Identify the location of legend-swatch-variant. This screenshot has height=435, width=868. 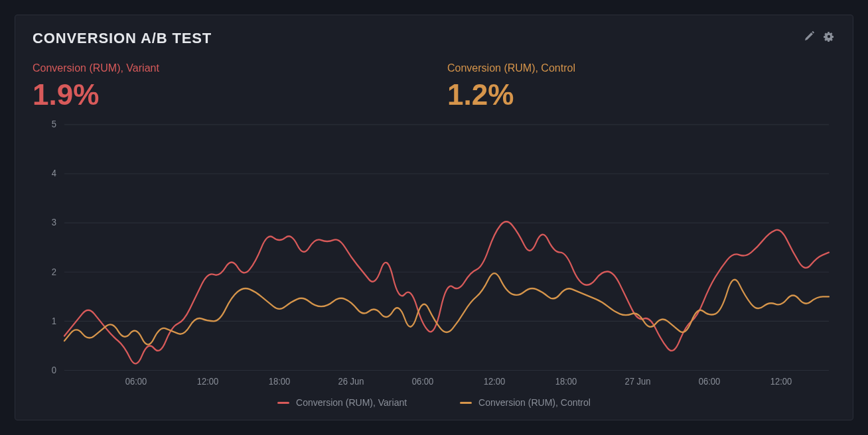
(283, 403).